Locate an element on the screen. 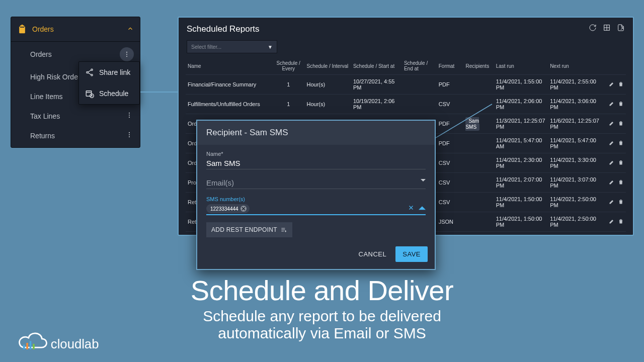 The image size is (644, 362). sidebar-item-label: High Risk Orders is located at coordinates (57, 77).